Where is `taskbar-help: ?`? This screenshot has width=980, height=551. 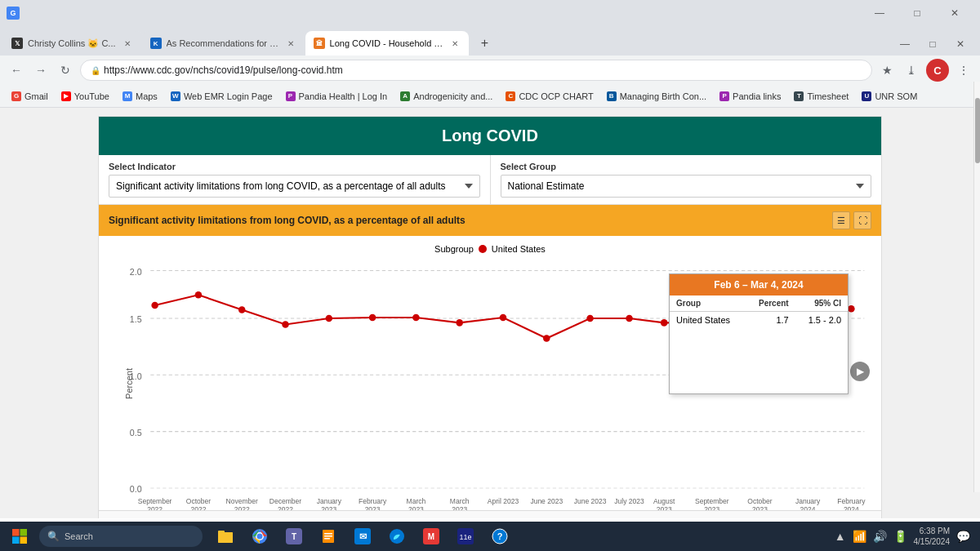
taskbar-help: ? is located at coordinates (500, 536).